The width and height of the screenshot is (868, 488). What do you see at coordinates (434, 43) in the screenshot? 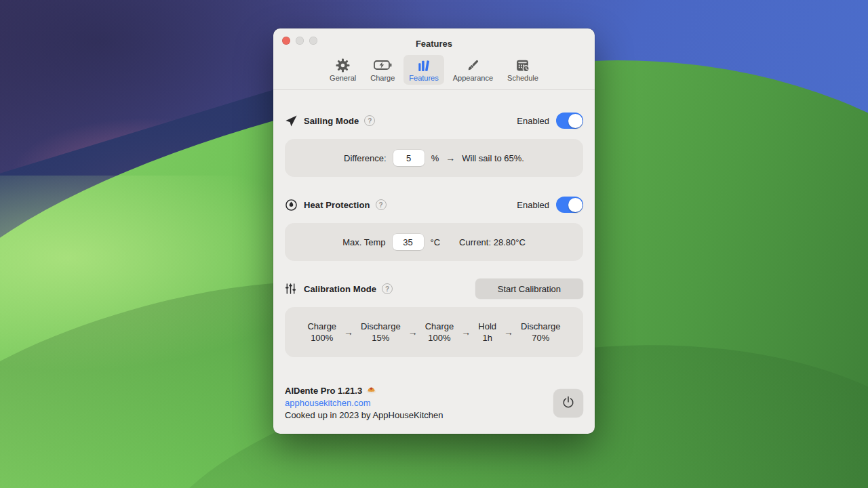
I see `window-title: Features` at bounding box center [434, 43].